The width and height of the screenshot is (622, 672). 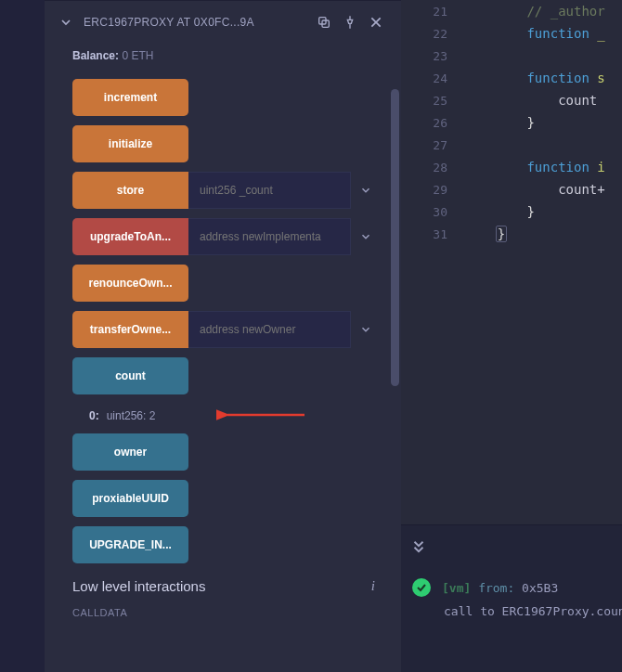 What do you see at coordinates (512, 11) in the screenshot?
I see `code-line: 21 // _author` at bounding box center [512, 11].